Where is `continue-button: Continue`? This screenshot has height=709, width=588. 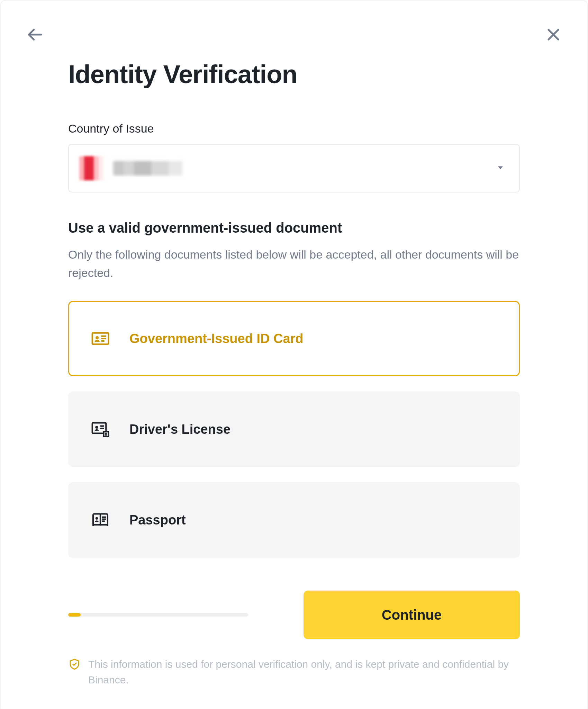 continue-button: Continue is located at coordinates (412, 615).